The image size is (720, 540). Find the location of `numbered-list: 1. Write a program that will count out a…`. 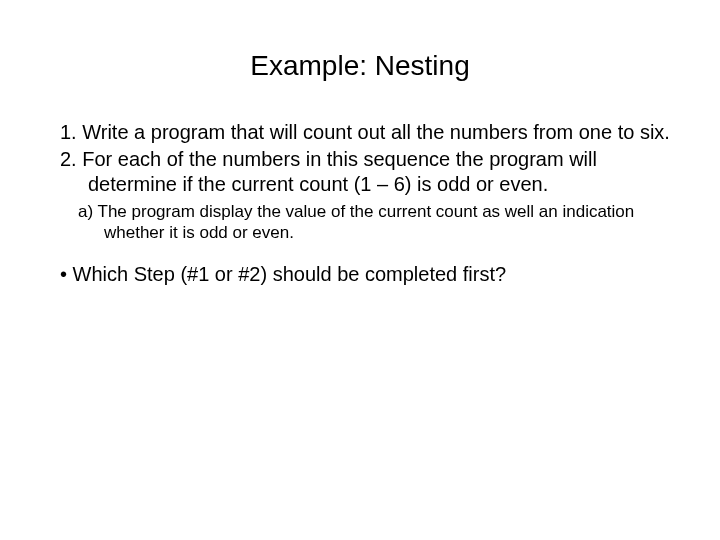

numbered-list: 1. Write a program that will count out a… is located at coordinates (360, 158).